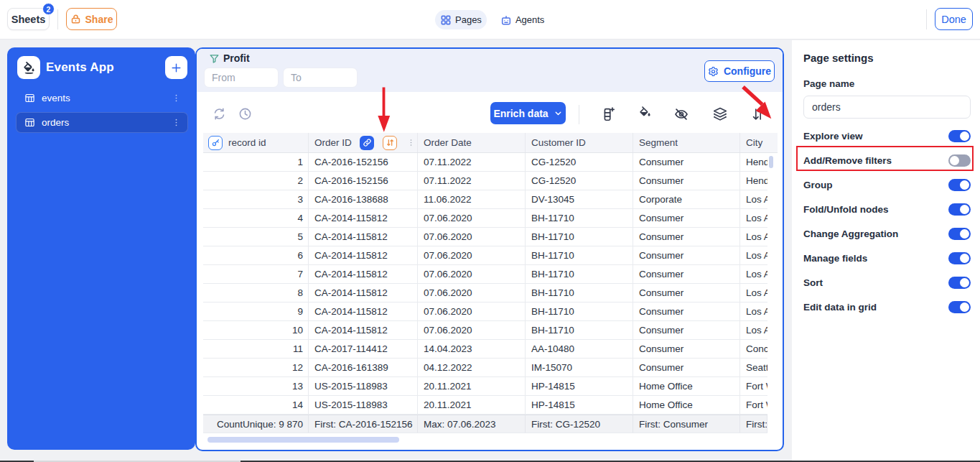  Describe the element at coordinates (759, 142) in the screenshot. I see `column-header-city: City` at that location.